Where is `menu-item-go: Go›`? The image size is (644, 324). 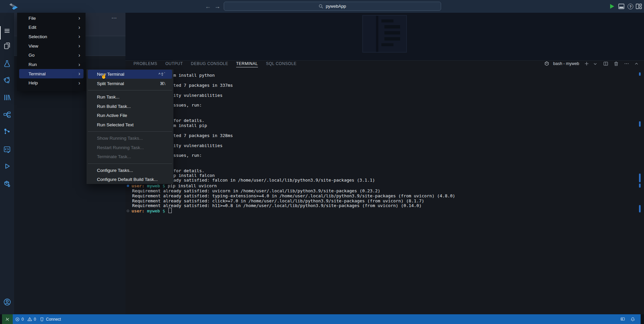
menu-item-go: Go› is located at coordinates (51, 55).